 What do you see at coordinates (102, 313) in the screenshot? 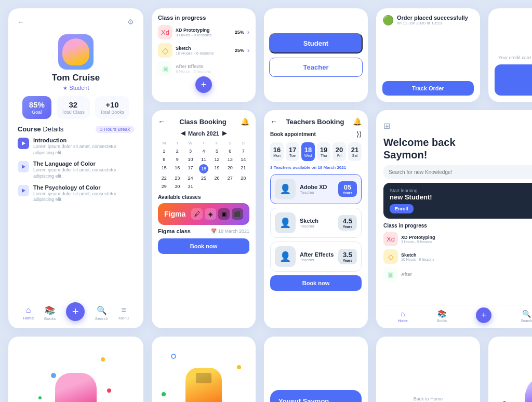
I see `nav-search: 🔍 Search` at bounding box center [102, 313].